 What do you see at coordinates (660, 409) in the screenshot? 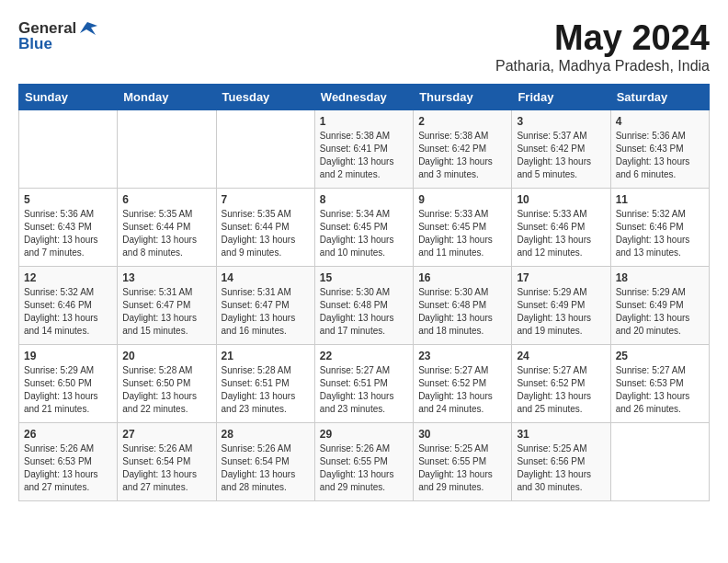
I see `cell-info: and 26 minutes.` at bounding box center [660, 409].